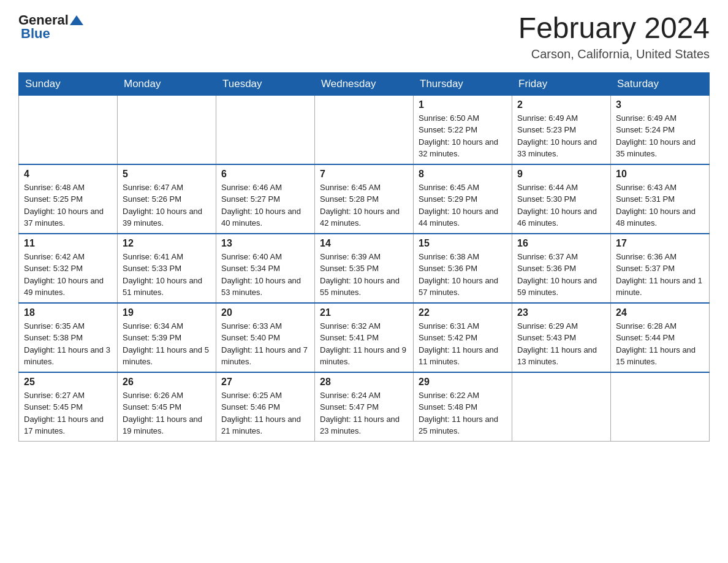 The image size is (728, 563). What do you see at coordinates (364, 83) in the screenshot?
I see `calendar-day-header: Wednesday` at bounding box center [364, 83].